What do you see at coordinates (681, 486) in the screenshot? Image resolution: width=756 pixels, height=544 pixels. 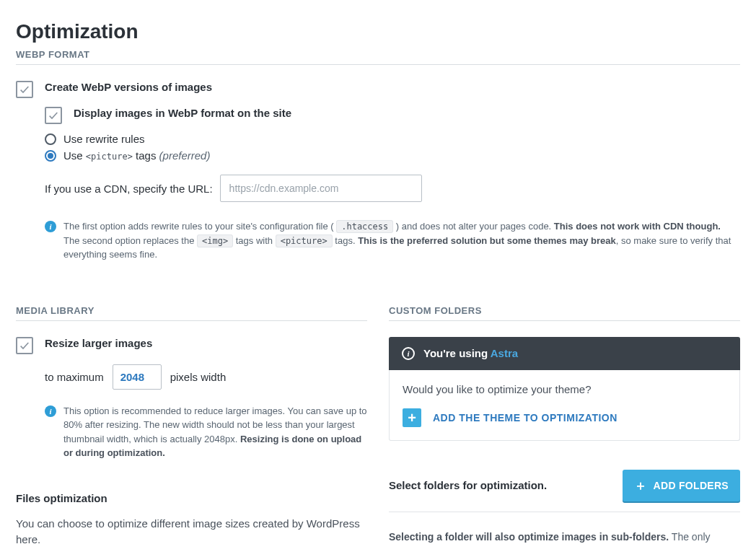 I see `add-folders-button: ＋ ADD FOLDERS` at bounding box center [681, 486].